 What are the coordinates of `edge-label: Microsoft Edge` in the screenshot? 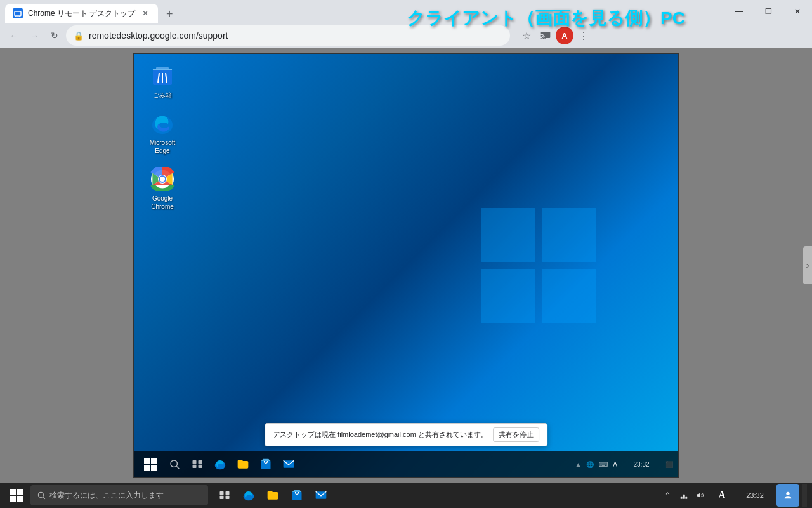 It's located at (162, 147).